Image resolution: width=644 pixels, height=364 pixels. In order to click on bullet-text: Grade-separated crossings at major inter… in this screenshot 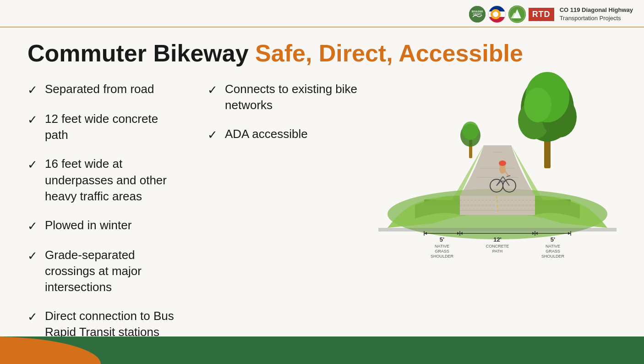, I will do `click(113, 271)`.